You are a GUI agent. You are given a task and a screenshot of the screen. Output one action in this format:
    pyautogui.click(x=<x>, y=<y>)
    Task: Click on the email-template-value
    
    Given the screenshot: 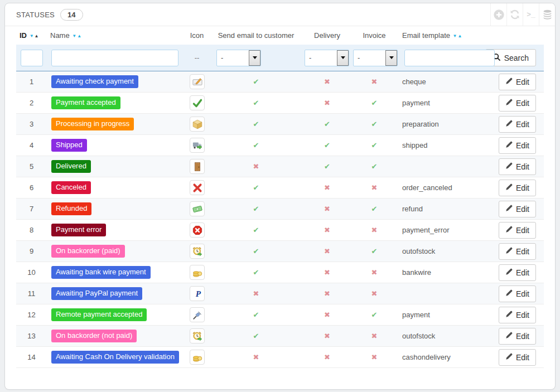 What is the action you would take?
    pyautogui.click(x=450, y=167)
    